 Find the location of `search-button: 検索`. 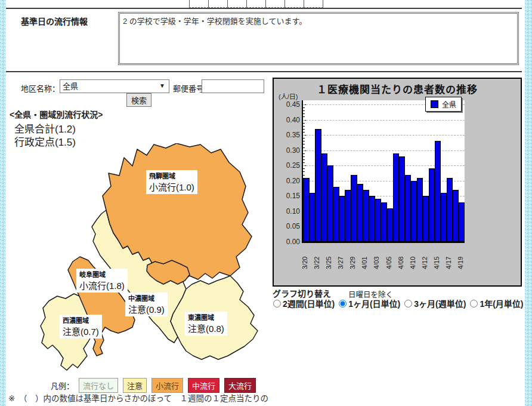

search-button: 検索 is located at coordinates (139, 100).